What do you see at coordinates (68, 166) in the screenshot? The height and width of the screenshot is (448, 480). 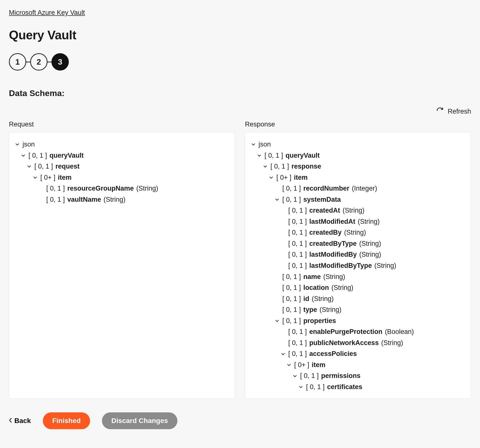 I see `field-name: request` at bounding box center [68, 166].